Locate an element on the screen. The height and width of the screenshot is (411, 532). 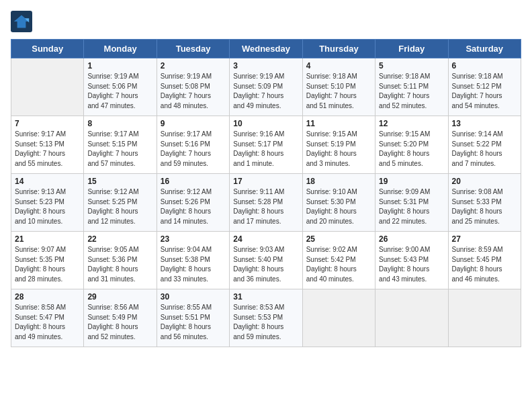
day-number: 24 is located at coordinates (266, 239).